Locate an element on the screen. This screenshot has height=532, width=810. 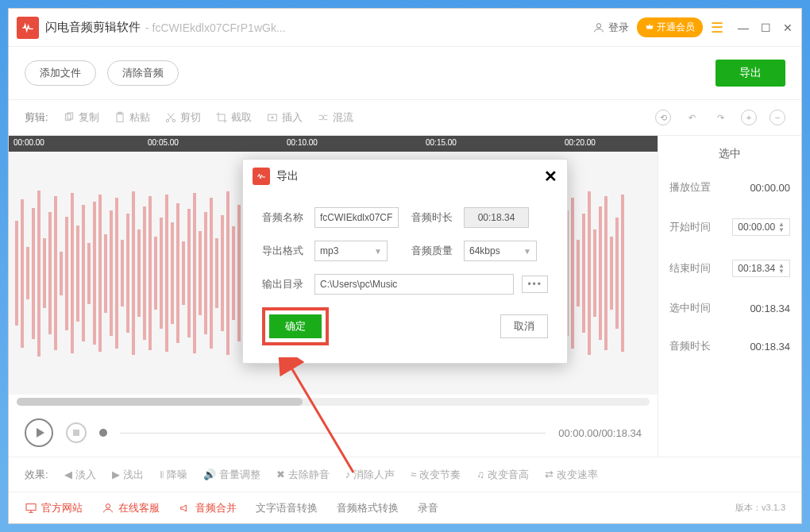
end-time-input: 00:18.34▲▼ is located at coordinates (761, 268).